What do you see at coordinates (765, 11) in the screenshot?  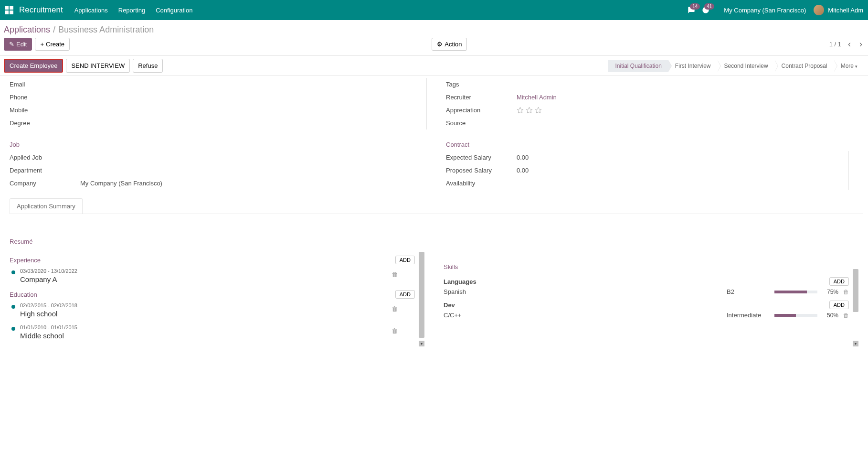 I see `company-switcher: My Company (San Francisco)` at bounding box center [765, 11].